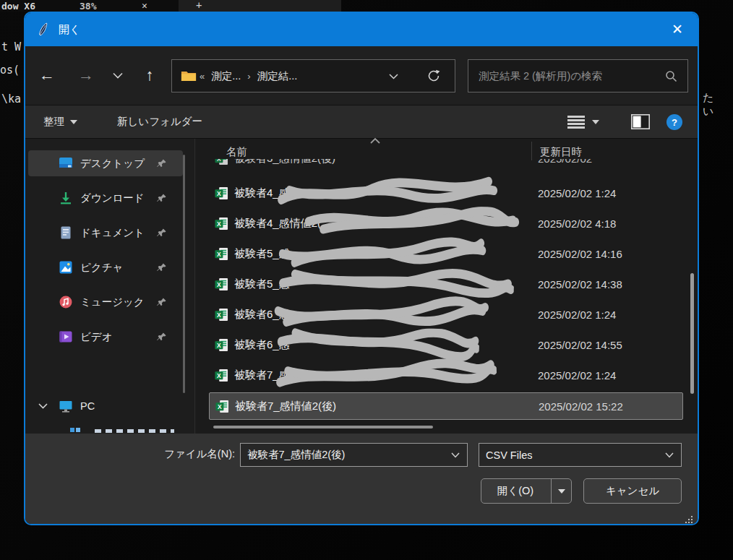 Image resolution: width=733 pixels, height=560 pixels. I want to click on sidebar-item-downloads: ダウンロード, so click(106, 198).